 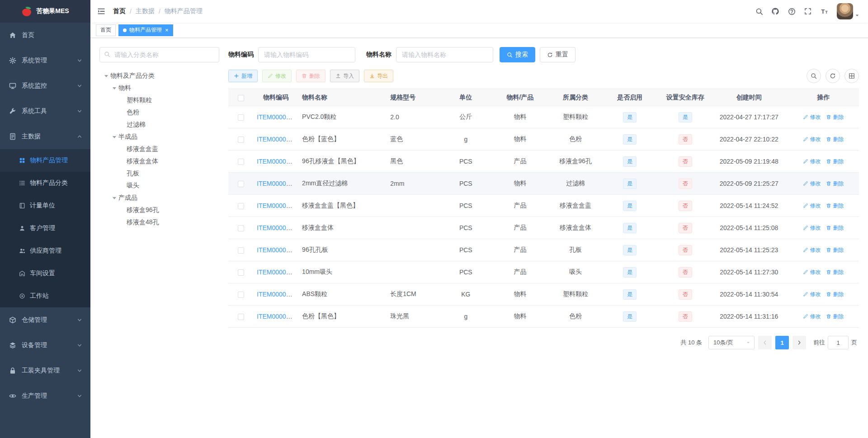 What do you see at coordinates (45, 251) in the screenshot?
I see `sidebar-subitem-4-4: 供应商管理` at bounding box center [45, 251].